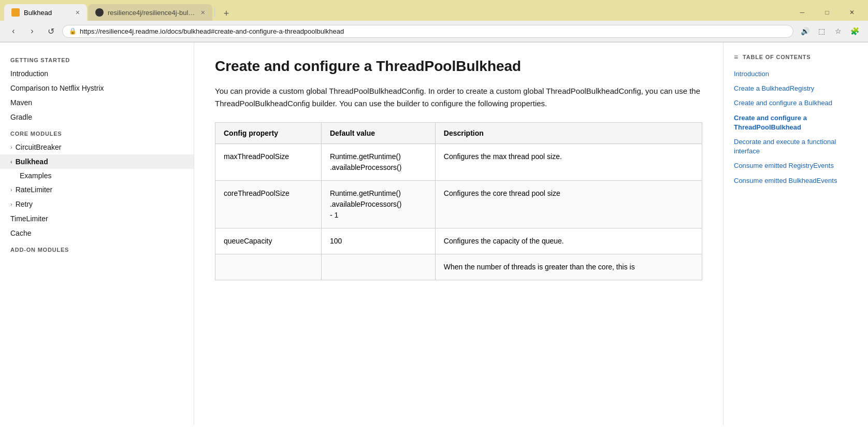 The height and width of the screenshot is (429, 868). What do you see at coordinates (97, 248) in the screenshot?
I see `section-addon-modules: ADD-ON MODULES` at bounding box center [97, 248].